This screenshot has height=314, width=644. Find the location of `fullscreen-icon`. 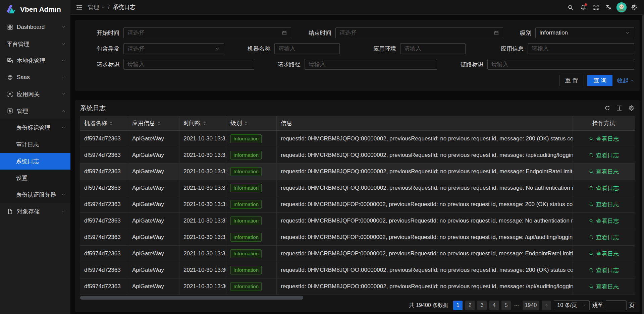

fullscreen-icon is located at coordinates (596, 7).